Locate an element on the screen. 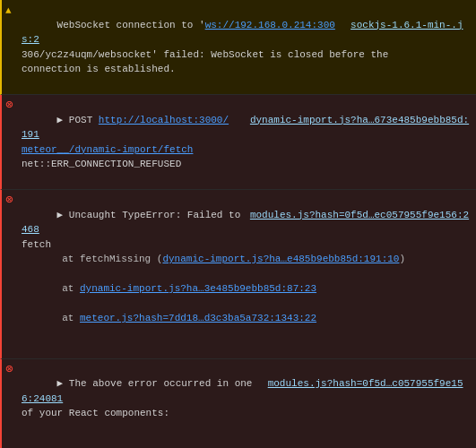 The width and height of the screenshot is (476, 448). stack-1: at fetchMissing (dynamic-import.js?ha…e4… is located at coordinates (246, 260).